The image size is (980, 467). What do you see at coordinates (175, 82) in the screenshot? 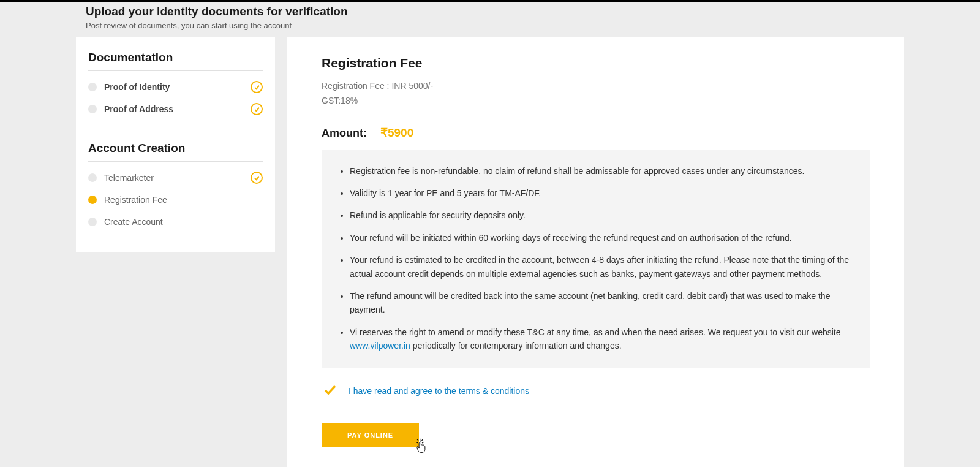
I see `sidebar-section-documentation: Documentation Proof of Identity Proof of…` at bounding box center [175, 82].